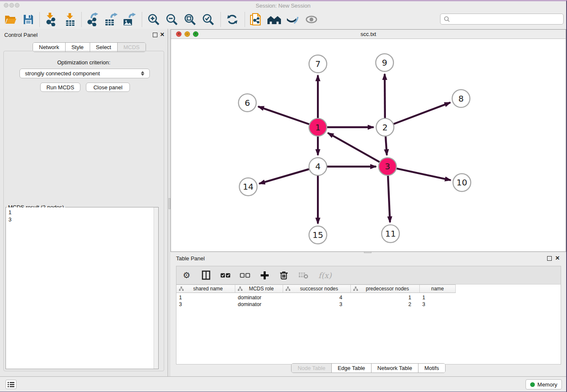  Describe the element at coordinates (63, 74) in the screenshot. I see `criterion-select-value: strongly connected component` at that location.